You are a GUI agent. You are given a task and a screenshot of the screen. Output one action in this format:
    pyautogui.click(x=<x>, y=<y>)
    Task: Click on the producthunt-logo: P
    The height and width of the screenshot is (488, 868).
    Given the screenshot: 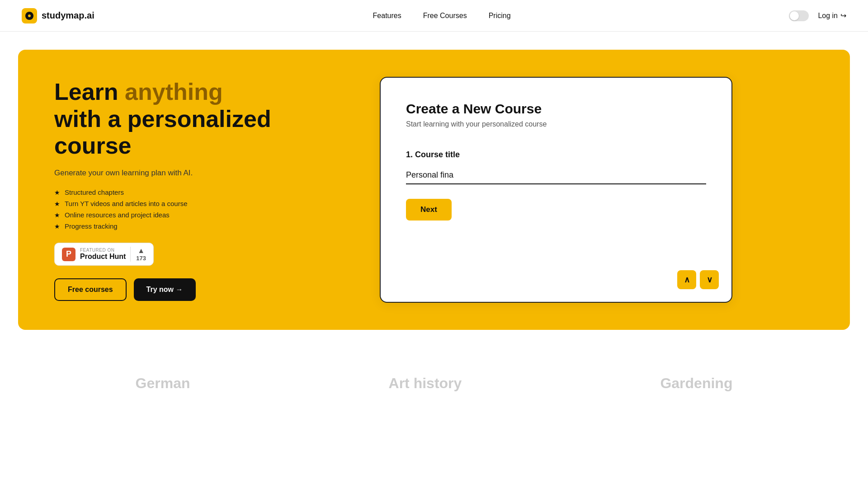 What is the action you would take?
    pyautogui.click(x=69, y=254)
    